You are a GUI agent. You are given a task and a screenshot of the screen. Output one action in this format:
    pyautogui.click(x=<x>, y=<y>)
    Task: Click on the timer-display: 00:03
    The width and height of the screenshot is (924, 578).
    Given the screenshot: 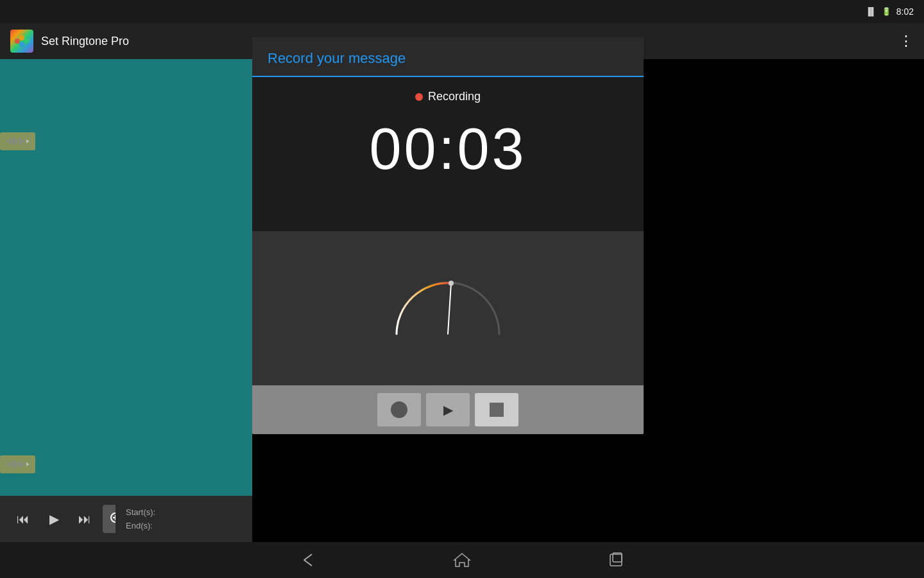 What is the action you would take?
    pyautogui.click(x=448, y=149)
    